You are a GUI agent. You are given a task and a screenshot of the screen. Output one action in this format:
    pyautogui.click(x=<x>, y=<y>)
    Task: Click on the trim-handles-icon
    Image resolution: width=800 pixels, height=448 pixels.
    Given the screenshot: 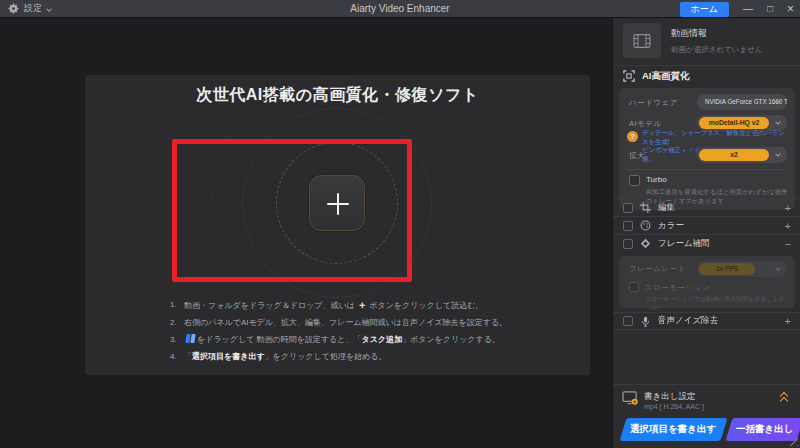 What is the action you would take?
    pyautogui.click(x=190, y=338)
    